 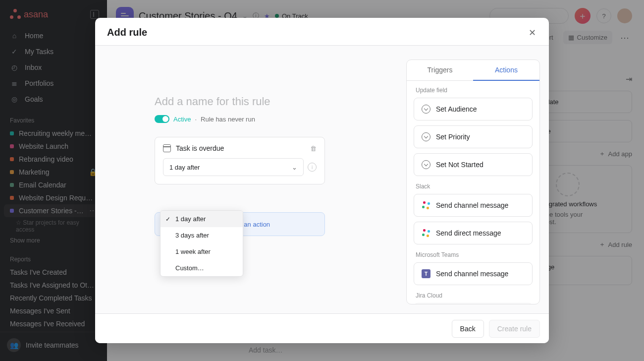 I want to click on dropdown-option-label: 1 week after, so click(x=193, y=252).